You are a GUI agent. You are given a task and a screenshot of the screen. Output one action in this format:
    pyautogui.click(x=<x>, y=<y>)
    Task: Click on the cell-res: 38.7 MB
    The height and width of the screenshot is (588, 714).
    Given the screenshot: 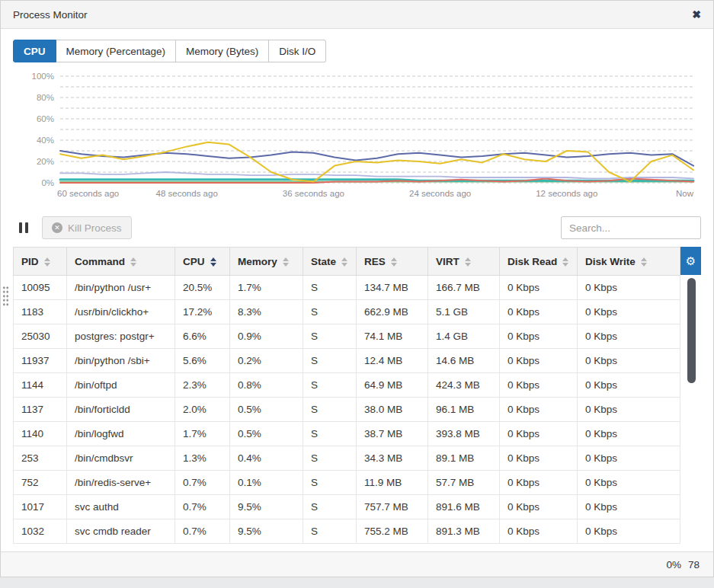 What is the action you would take?
    pyautogui.click(x=392, y=434)
    